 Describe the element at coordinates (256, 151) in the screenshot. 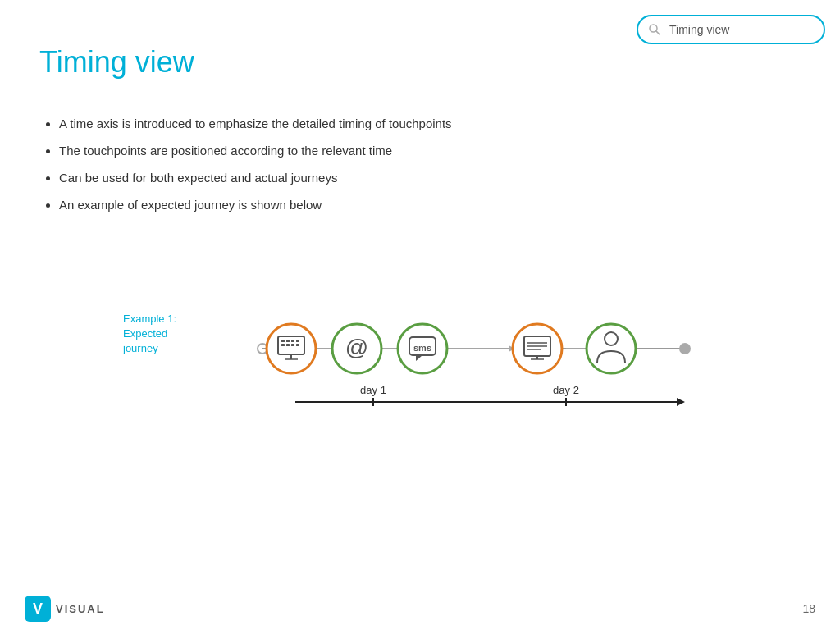

I see `bullet-item: The touchpoints are positioned according…` at that location.